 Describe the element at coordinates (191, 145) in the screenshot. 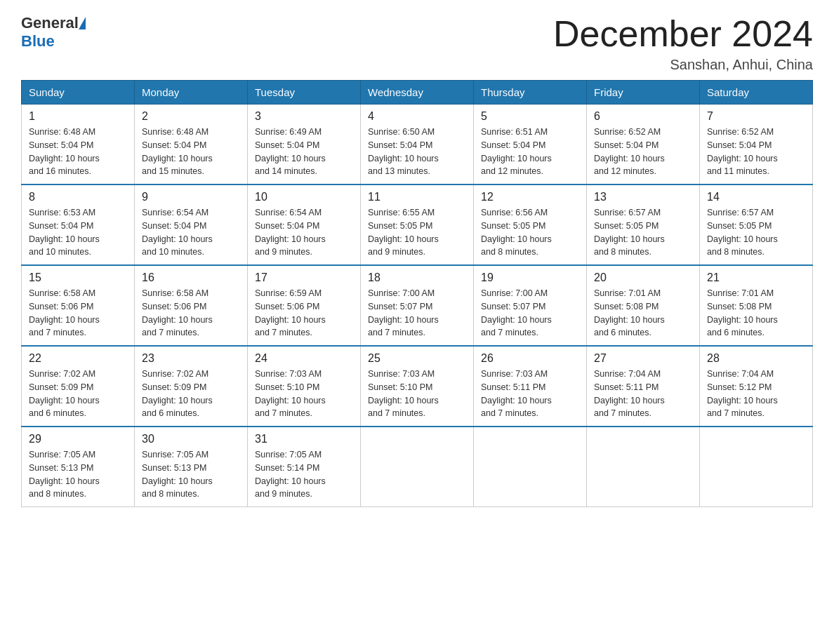

I see `calendar-cell: 2Sunrise: 6:48 AMSunset: 5:04 PMDaylight…` at that location.